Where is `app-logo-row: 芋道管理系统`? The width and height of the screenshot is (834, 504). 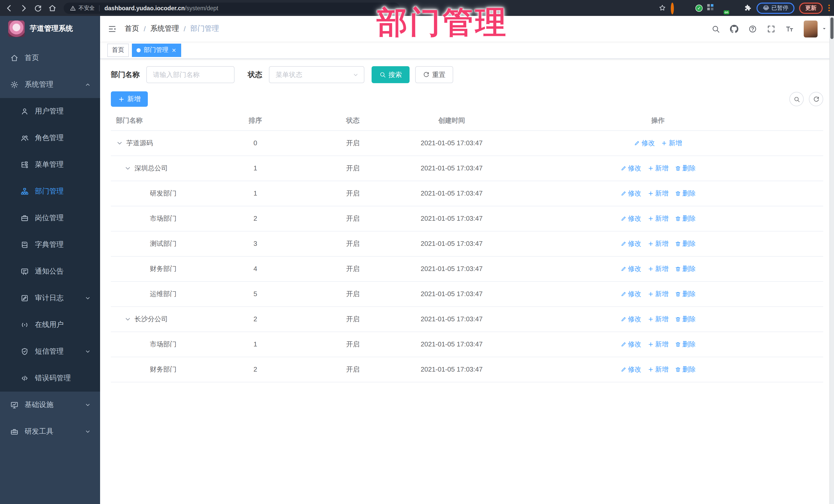 app-logo-row: 芋道管理系统 is located at coordinates (50, 29).